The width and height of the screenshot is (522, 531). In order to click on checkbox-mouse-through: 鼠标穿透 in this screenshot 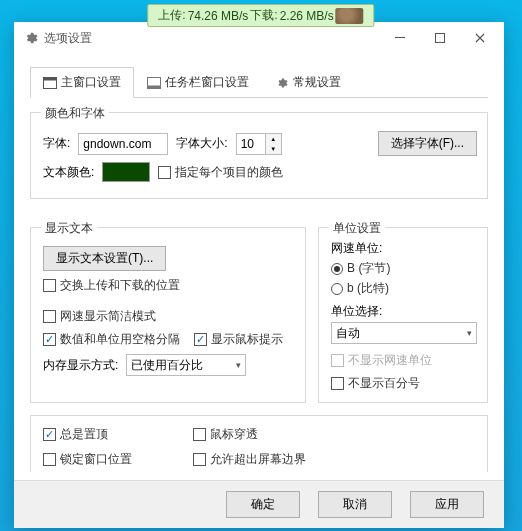, I will do `click(268, 434)`.